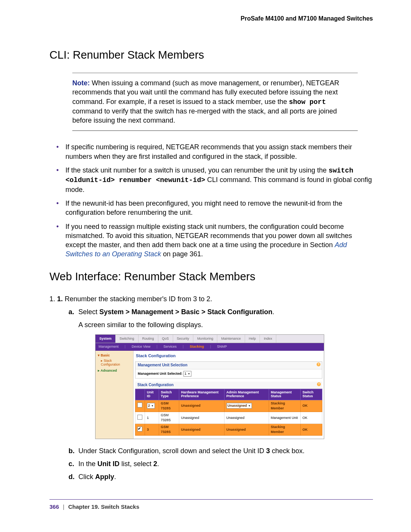 Image resolution: width=411 pixels, height=532 pixels. I want to click on step-1c-bold1: Unit ID, so click(108, 464).